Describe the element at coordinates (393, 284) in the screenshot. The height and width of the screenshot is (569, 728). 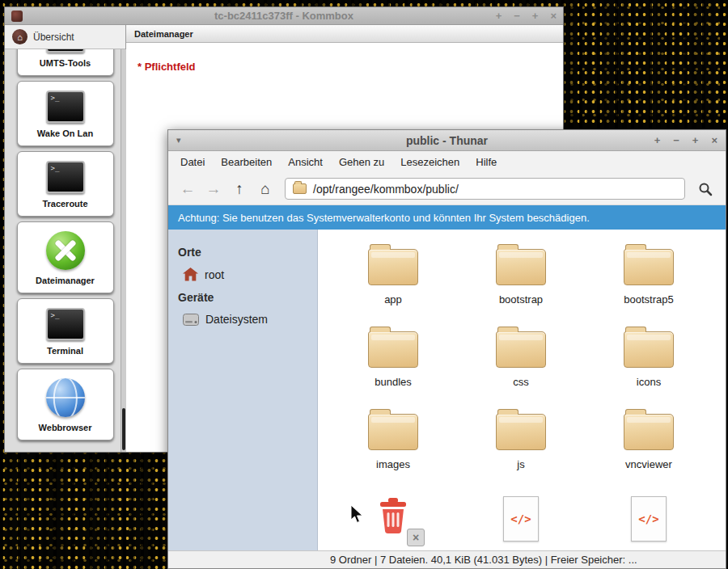
I see `folder-item-app: app` at that location.